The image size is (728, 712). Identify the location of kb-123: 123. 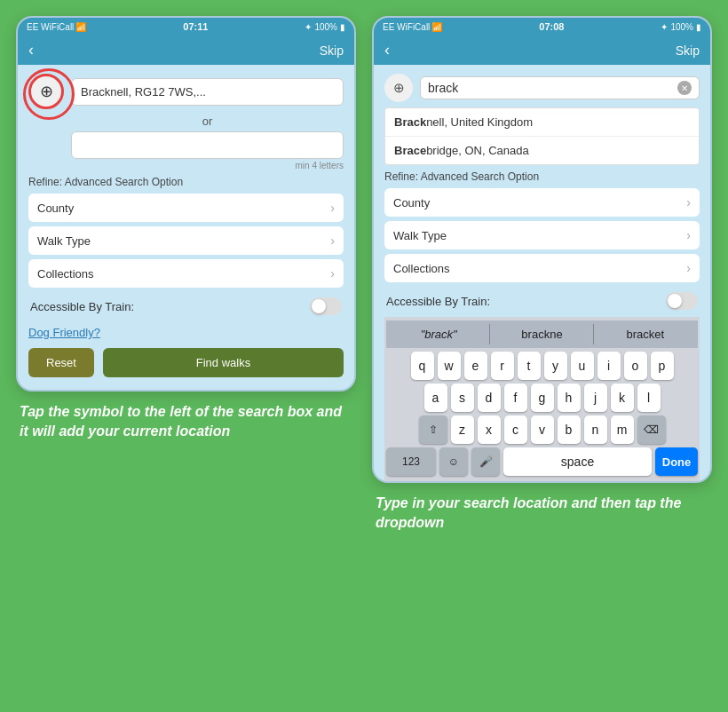
(411, 462).